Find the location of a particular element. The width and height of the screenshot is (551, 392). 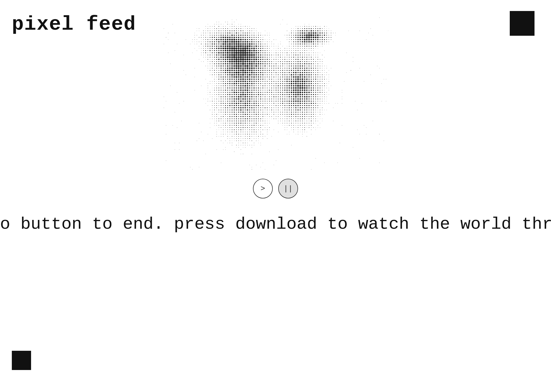

bottom-left-square is located at coordinates (21, 360).